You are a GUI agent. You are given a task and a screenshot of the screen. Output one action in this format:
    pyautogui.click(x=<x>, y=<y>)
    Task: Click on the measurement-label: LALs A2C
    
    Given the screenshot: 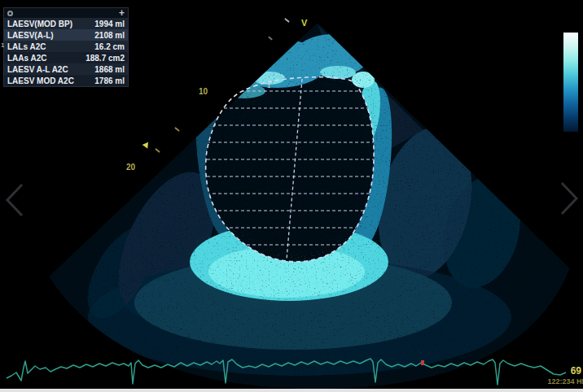 What is the action you would take?
    pyautogui.click(x=26, y=47)
    